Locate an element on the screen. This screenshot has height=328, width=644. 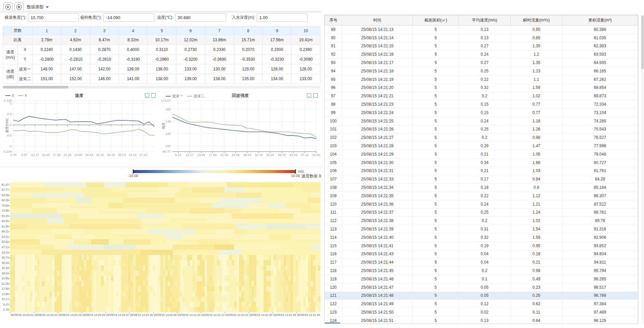
flow-table-row: 12025/08/15 14:21:4750.050.2396.517 is located at coordinates (482, 287).